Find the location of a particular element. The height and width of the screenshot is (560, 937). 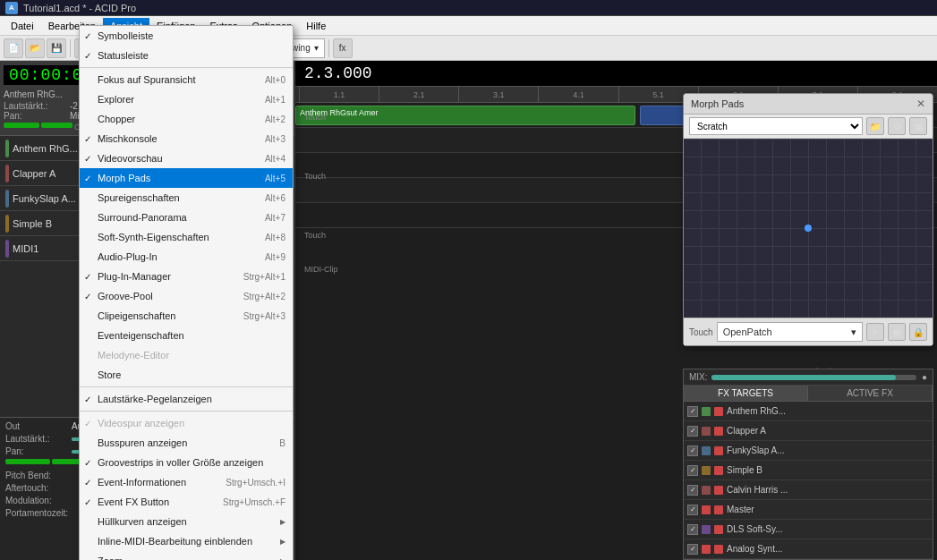

morph-content is located at coordinates (808, 228).